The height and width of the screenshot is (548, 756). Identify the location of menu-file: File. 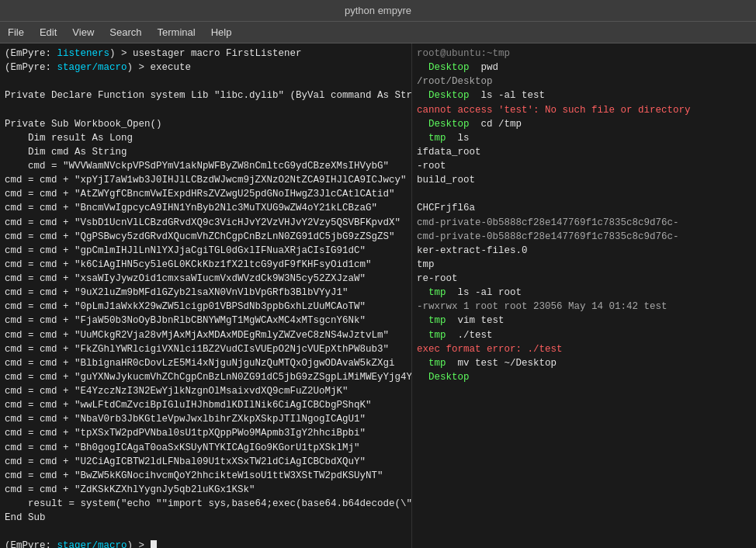
(16, 33).